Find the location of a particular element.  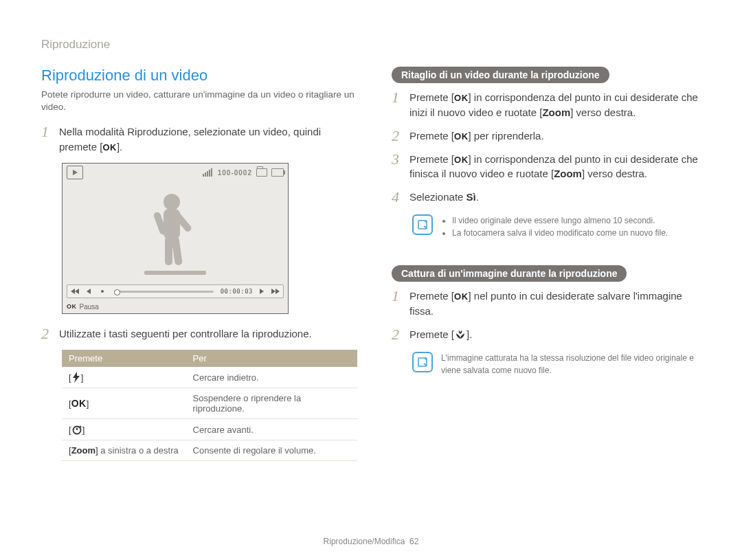

file-counter: 100-0002 is located at coordinates (235, 173).